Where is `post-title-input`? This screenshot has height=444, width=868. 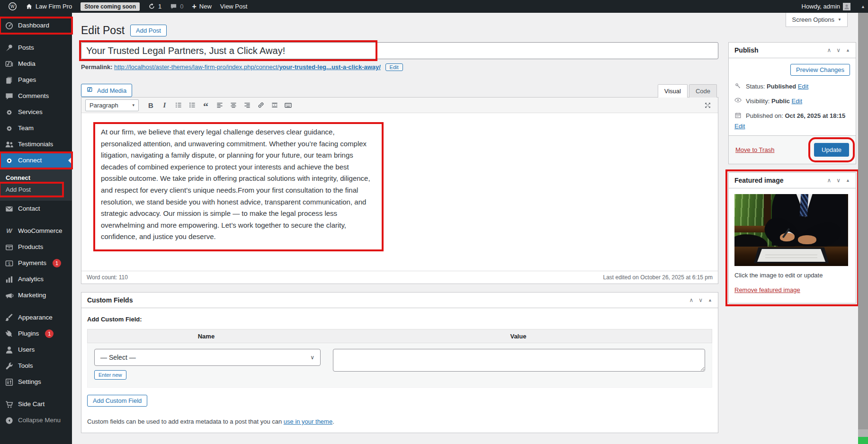 post-title-input is located at coordinates (400, 51).